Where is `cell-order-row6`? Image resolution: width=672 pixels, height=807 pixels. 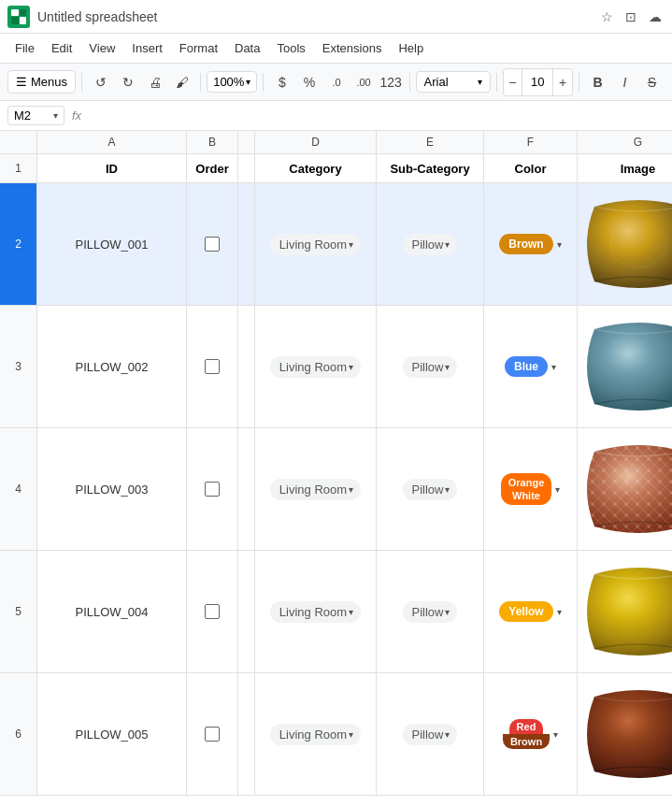
cell-order-row6 is located at coordinates (213, 734).